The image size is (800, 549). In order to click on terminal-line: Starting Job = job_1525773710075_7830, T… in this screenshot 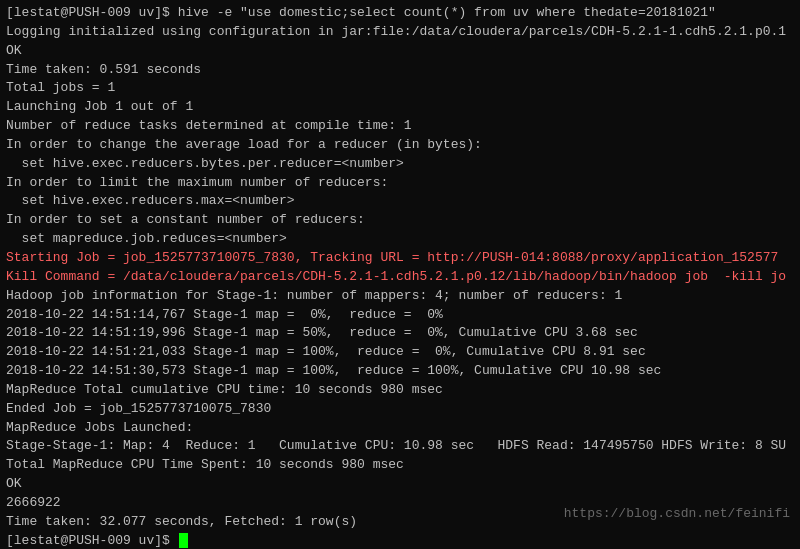, I will do `click(400, 258)`.